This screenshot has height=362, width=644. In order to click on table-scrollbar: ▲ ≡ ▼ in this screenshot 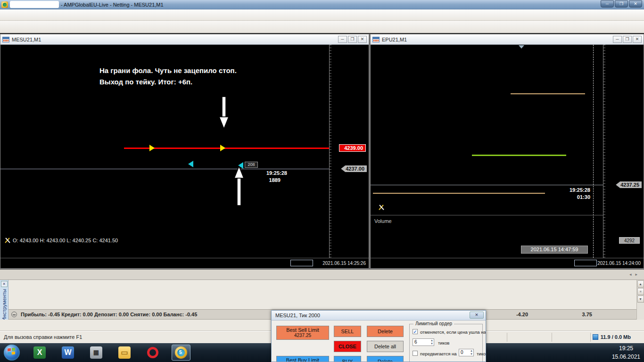, I will do `click(640, 300)`.